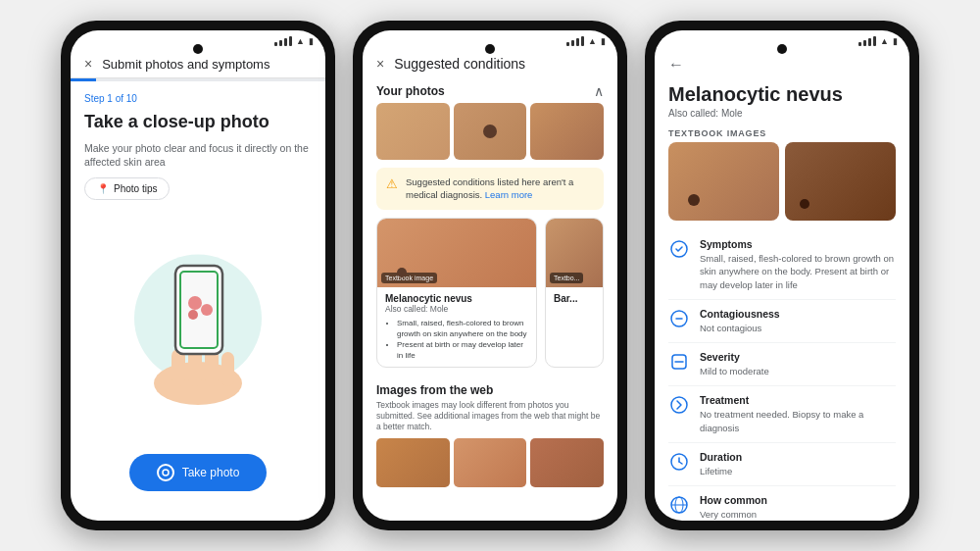 The width and height of the screenshot is (980, 551). What do you see at coordinates (460, 64) in the screenshot?
I see `screen2-title: Suggested conditions` at bounding box center [460, 64].